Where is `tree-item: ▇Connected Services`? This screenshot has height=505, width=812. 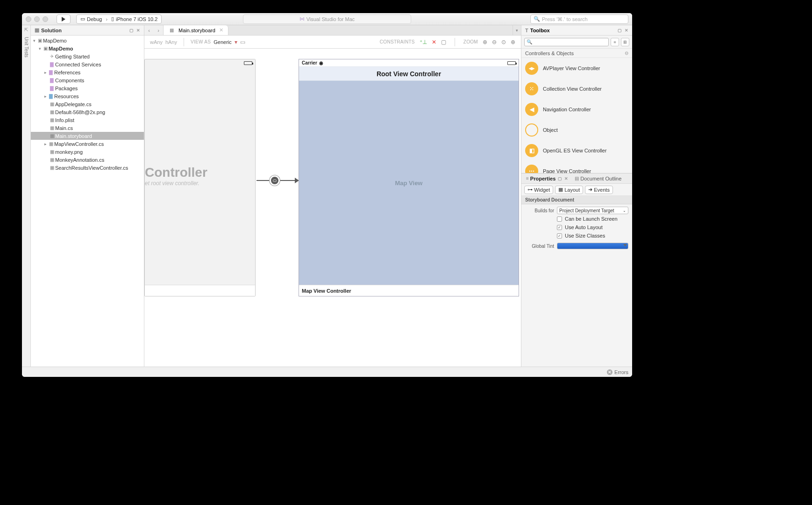 tree-item: ▇Connected Services is located at coordinates (87, 65).